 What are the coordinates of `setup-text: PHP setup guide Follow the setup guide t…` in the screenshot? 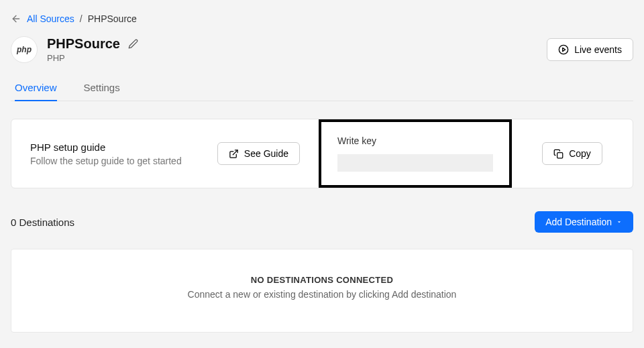 It's located at (106, 154).